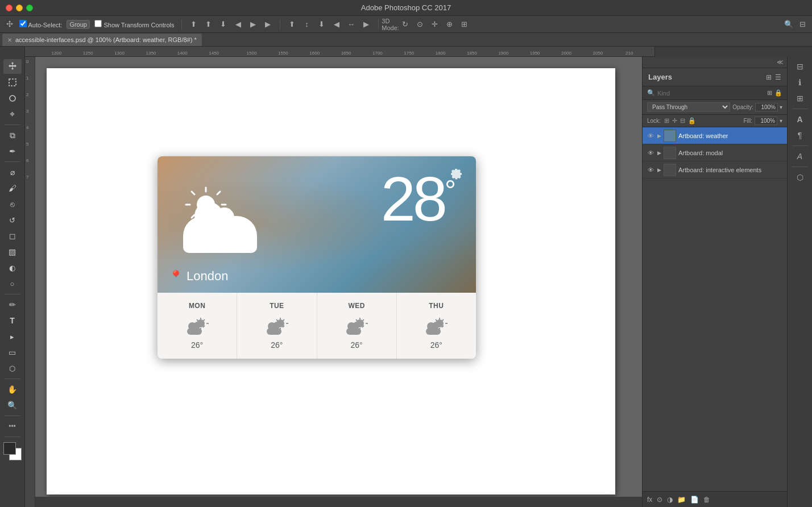 This screenshot has height=507, width=812. What do you see at coordinates (681, 500) in the screenshot?
I see `new-group-layer-icon: 📁` at bounding box center [681, 500].